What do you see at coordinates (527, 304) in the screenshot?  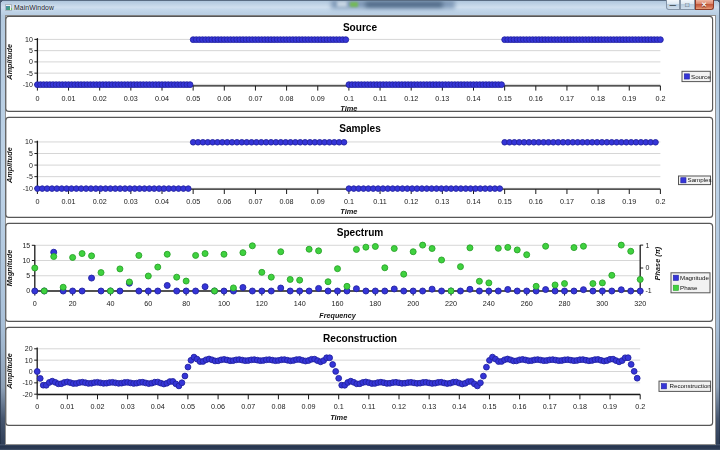 I see `svg-text: 260` at bounding box center [527, 304].